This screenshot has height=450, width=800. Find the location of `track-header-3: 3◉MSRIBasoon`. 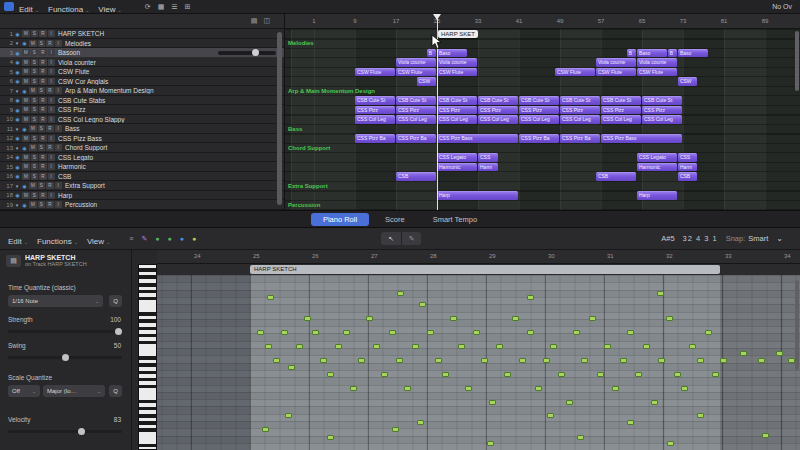

track-header-3: 3◉MSRIBasoon is located at coordinates (142, 53).